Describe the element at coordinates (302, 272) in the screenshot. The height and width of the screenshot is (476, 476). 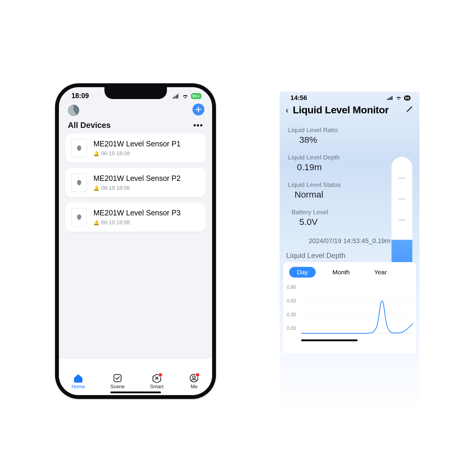
I see `range-tab-day: Day` at that location.